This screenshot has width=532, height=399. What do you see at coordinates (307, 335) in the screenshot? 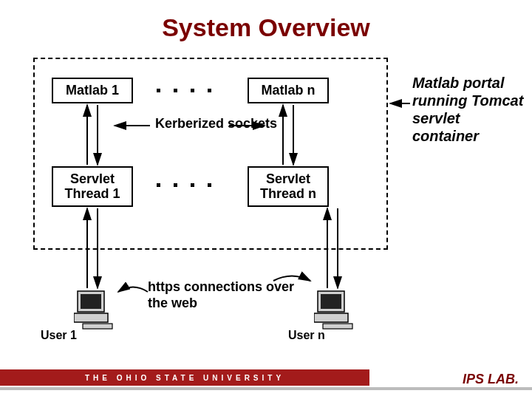
I see `label-user-n: User n` at bounding box center [307, 335].